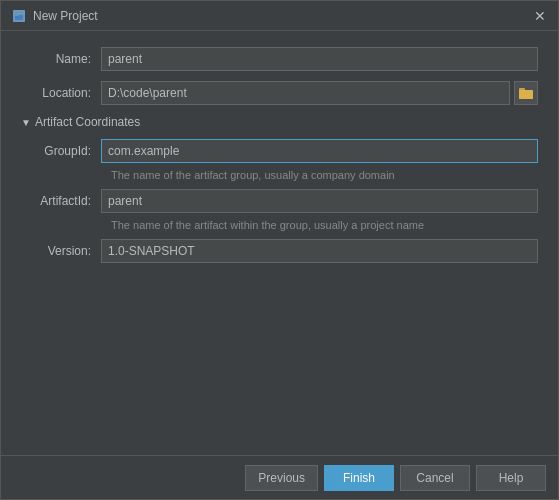  I want to click on version-label: Version:, so click(61, 251).